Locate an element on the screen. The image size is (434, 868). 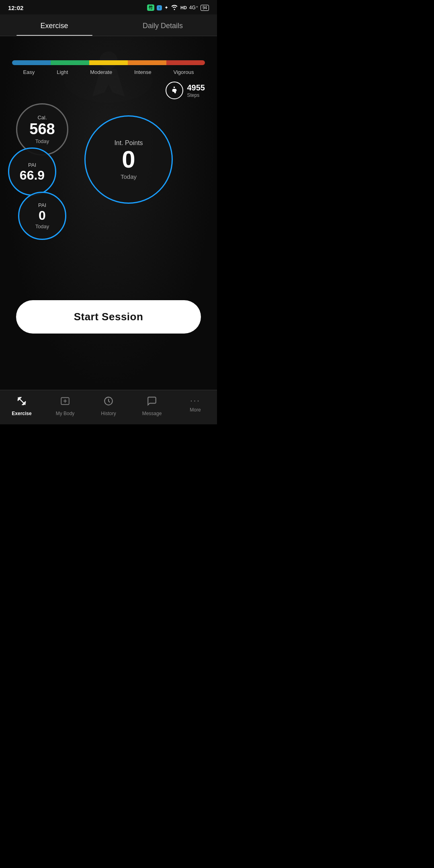
int-points-widget: Int. Points 0 Today is located at coordinates (129, 160).